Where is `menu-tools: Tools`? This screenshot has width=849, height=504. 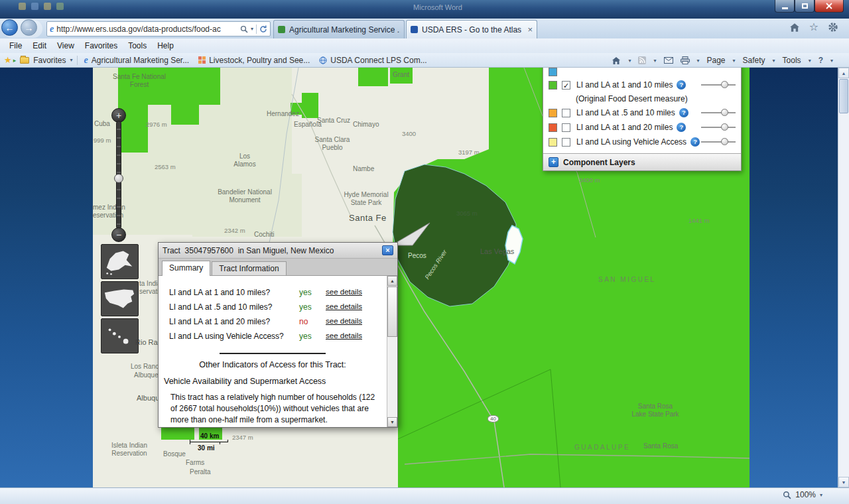 menu-tools: Tools is located at coordinates (137, 46).